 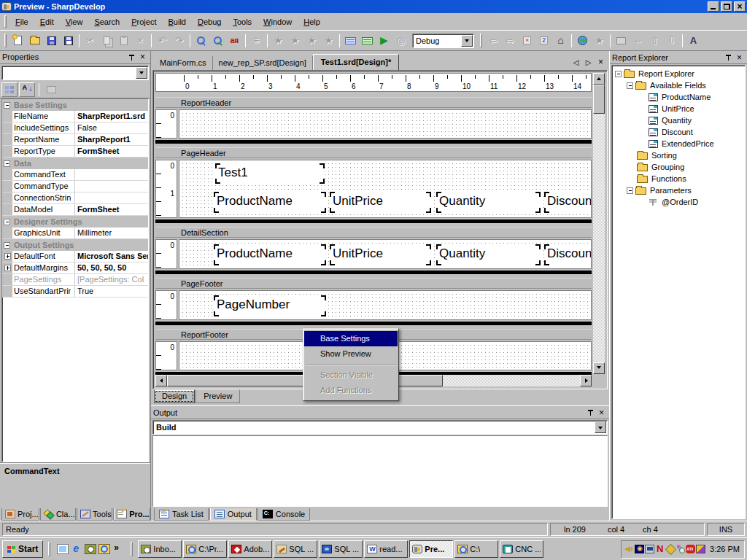 What do you see at coordinates (112, 280) in the screenshot?
I see `property-value: [PageSettings: Col` at bounding box center [112, 280].